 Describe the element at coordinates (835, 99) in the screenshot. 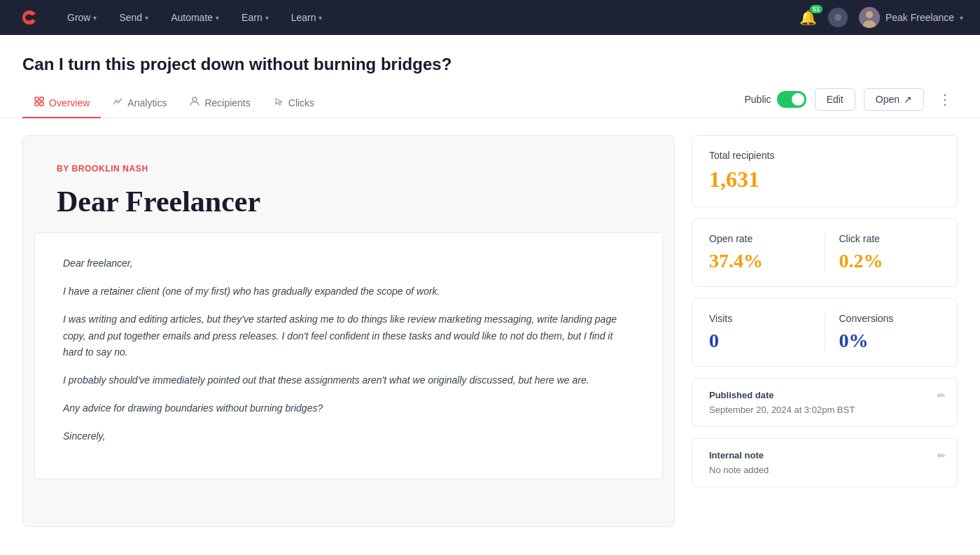

I see `edit-button: Edit` at that location.